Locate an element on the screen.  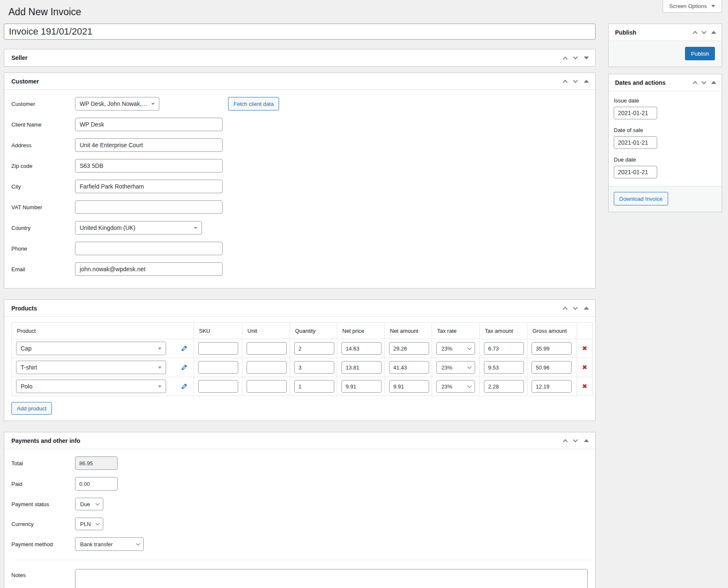
screen-options-button: Screen Options is located at coordinates (692, 6).